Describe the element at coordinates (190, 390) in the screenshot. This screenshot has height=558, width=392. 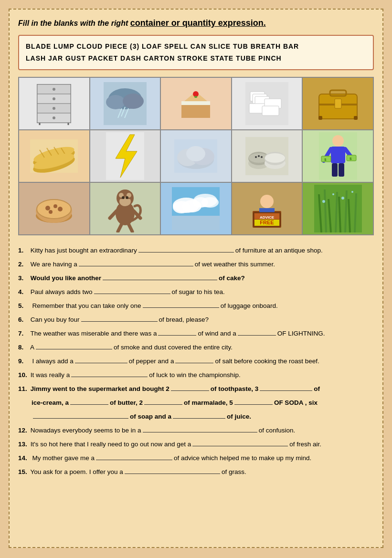
I see `blank-11a` at that location.